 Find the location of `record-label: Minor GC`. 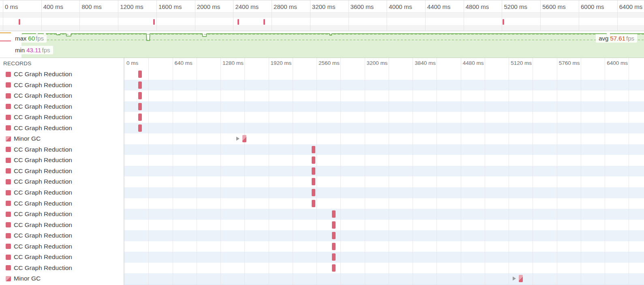

record-label: Minor GC is located at coordinates (27, 139).